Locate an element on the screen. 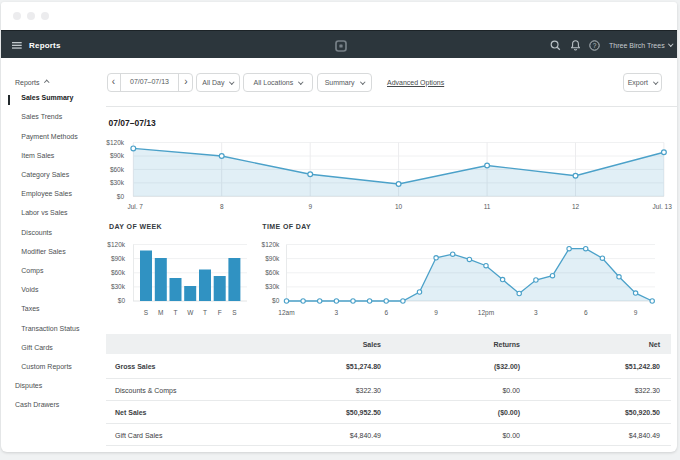 This screenshot has width=680, height=460. svg-text: 8 is located at coordinates (222, 206).